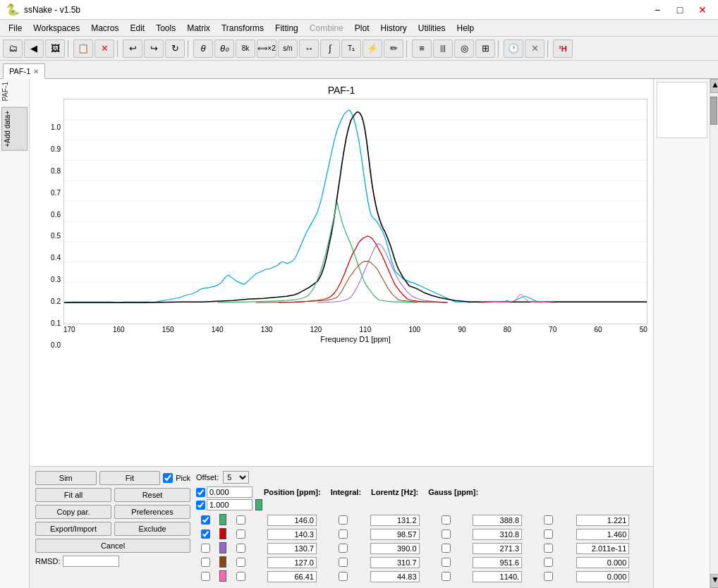 The width and height of the screenshot is (718, 588). What do you see at coordinates (130, 478) in the screenshot?
I see `fit-button: Fit` at bounding box center [130, 478].